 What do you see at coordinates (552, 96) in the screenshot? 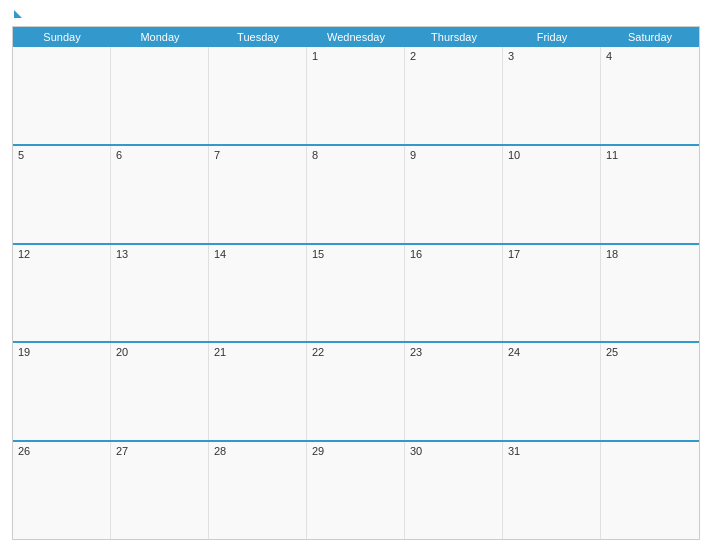
I see `day-cell: 3` at bounding box center [552, 96].